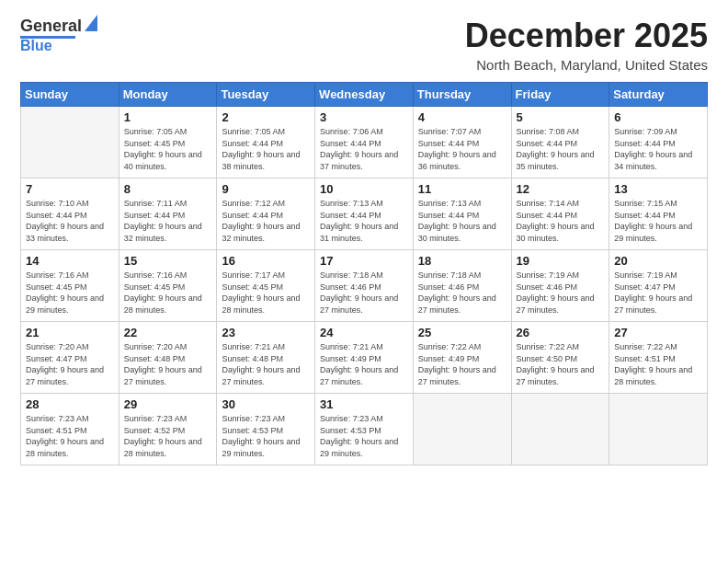  I want to click on day-number: 29, so click(168, 405).